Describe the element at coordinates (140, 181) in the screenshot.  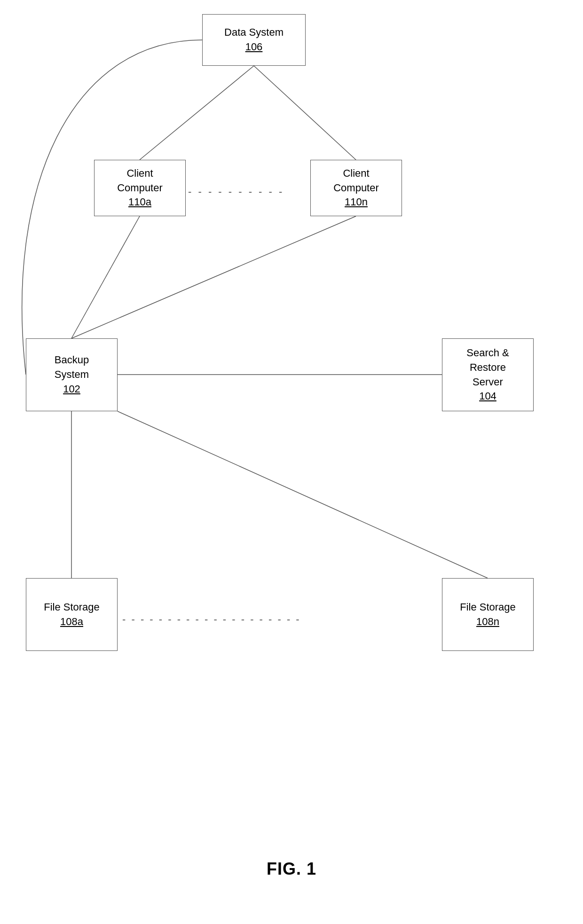
I see `client-a-label: ClientComputer` at that location.